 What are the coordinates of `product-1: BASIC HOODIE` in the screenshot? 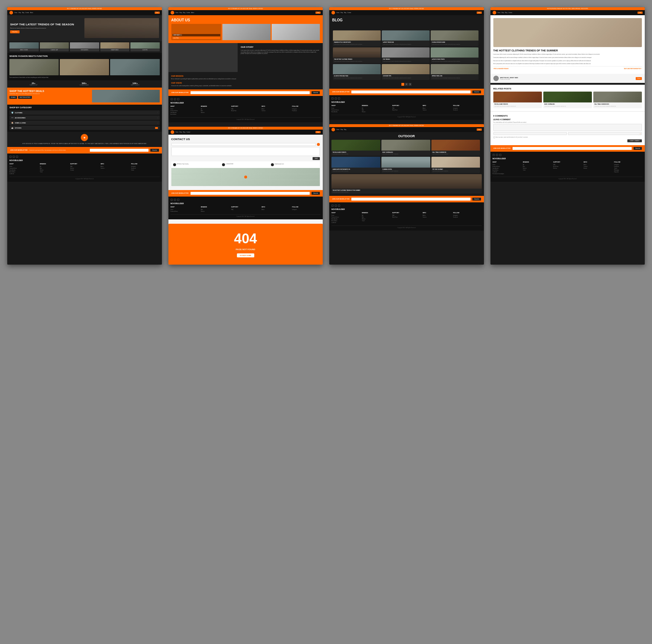 It's located at (24, 47).